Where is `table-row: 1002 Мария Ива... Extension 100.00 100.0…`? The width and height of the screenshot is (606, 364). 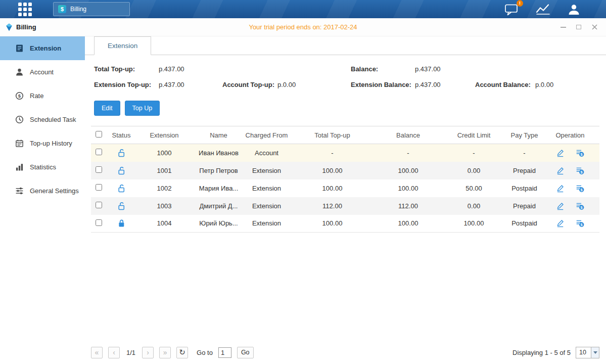
table-row: 1002 Мария Ива... Extension 100.00 100.0… is located at coordinates (345, 188).